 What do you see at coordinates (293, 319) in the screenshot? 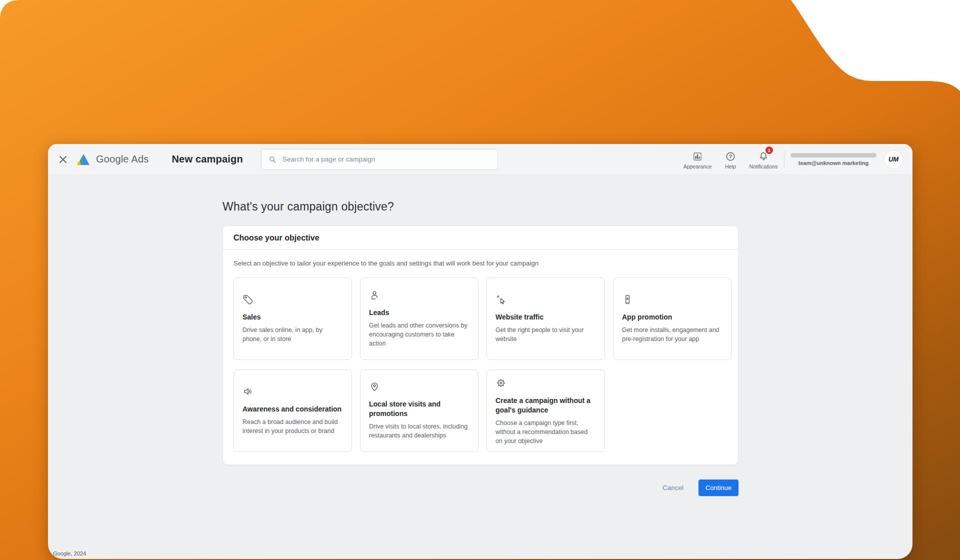
I see `objective-card-sales: Sales Drive sales online, in app, by pho…` at bounding box center [293, 319].